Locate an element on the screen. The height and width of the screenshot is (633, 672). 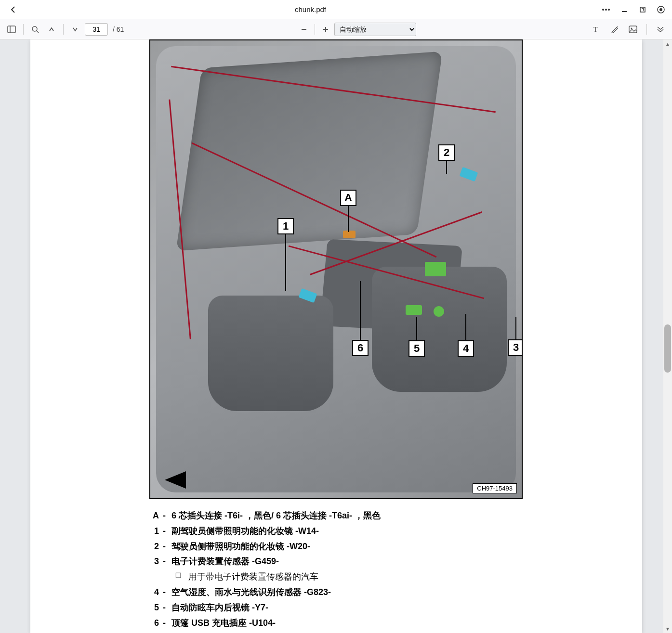
zoom-select: 自动缩放 is located at coordinates (375, 29).